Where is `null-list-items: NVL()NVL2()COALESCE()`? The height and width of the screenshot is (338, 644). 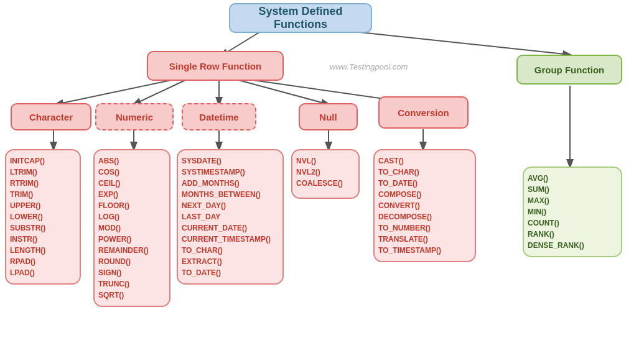
null-list-items: NVL()NVL2()COALESCE() is located at coordinates (325, 172).